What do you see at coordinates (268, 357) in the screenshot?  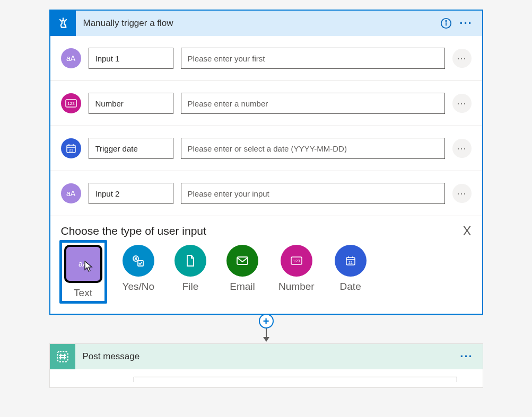 I see `action-title: Post message` at bounding box center [268, 357].